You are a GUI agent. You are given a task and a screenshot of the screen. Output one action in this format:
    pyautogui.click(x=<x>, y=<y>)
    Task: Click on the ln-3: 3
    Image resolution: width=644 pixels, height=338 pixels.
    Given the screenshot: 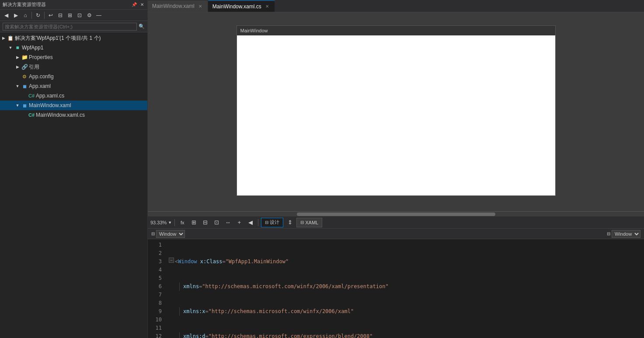 What is the action you would take?
    pyautogui.click(x=155, y=261)
    